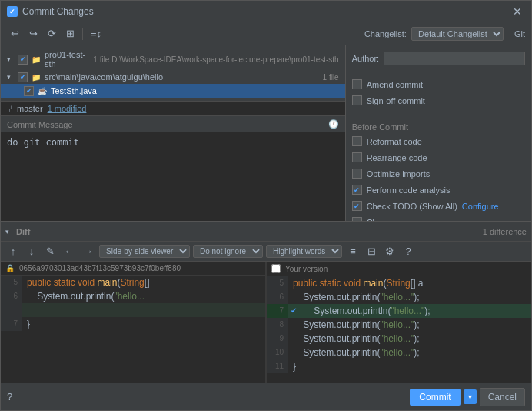 The image size is (532, 411). Describe the element at coordinates (467, 397) in the screenshot. I see `action-buttons: Commit ▾ Cancel` at that location.